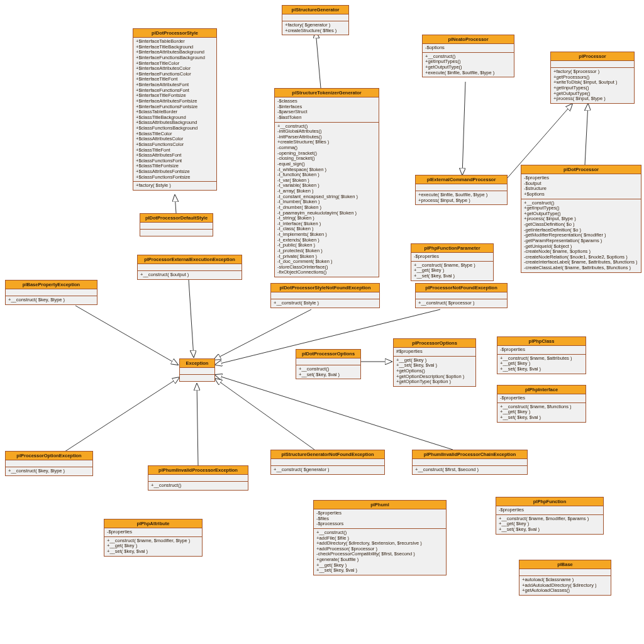  Describe the element at coordinates (452, 262) in the screenshot. I see `uml-class-plPhpFunctionParameter: plPhpFunctionParameter-$properties+__con…` at that location.